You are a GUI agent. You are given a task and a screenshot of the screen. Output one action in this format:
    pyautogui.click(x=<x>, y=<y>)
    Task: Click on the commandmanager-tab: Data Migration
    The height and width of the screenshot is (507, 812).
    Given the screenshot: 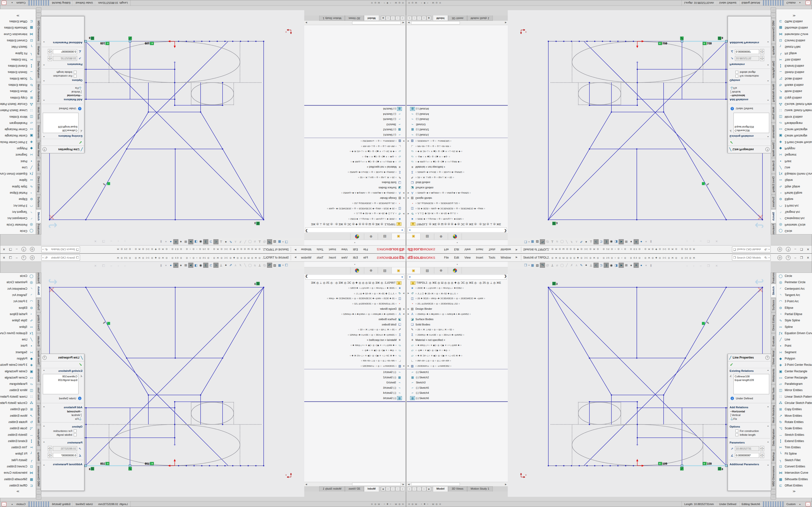 What is the action you would take?
    pyautogui.click(x=39, y=70)
    